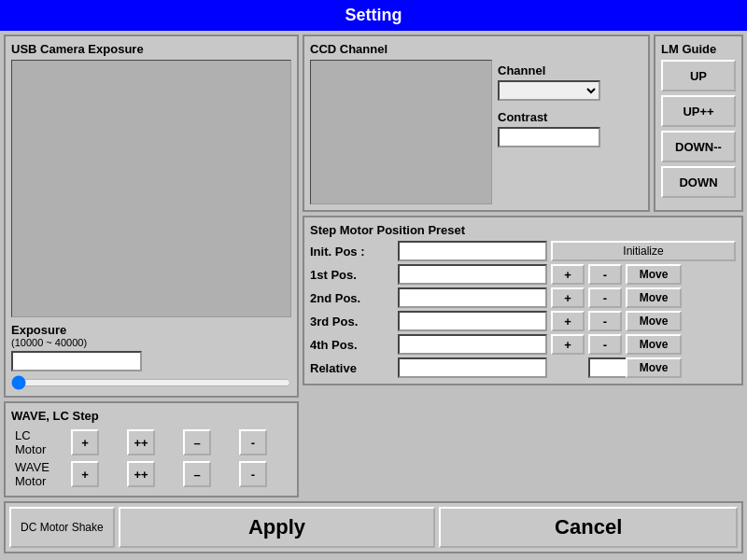 The width and height of the screenshot is (747, 560). Describe the element at coordinates (472, 344) in the screenshot. I see `pos4-input` at that location.